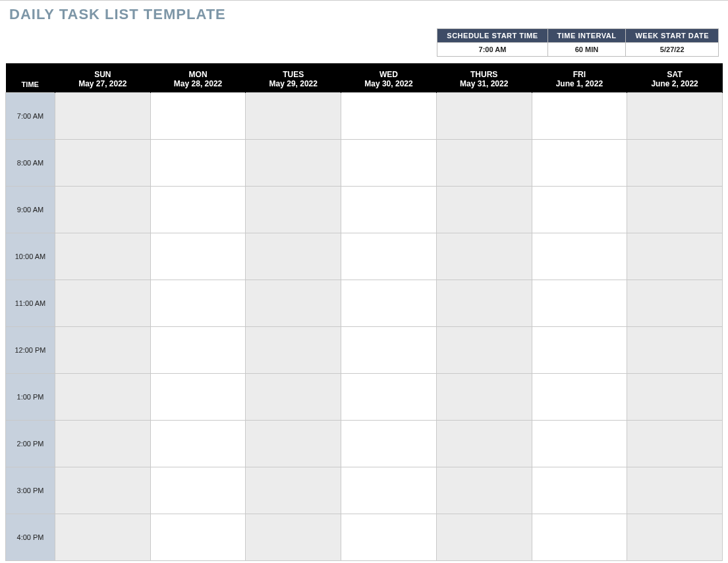 The width and height of the screenshot is (728, 563). What do you see at coordinates (578, 42) in the screenshot?
I see `settings-table: SCHEDULE START TIME TIME INTERVAL WEEK S…` at bounding box center [578, 42].